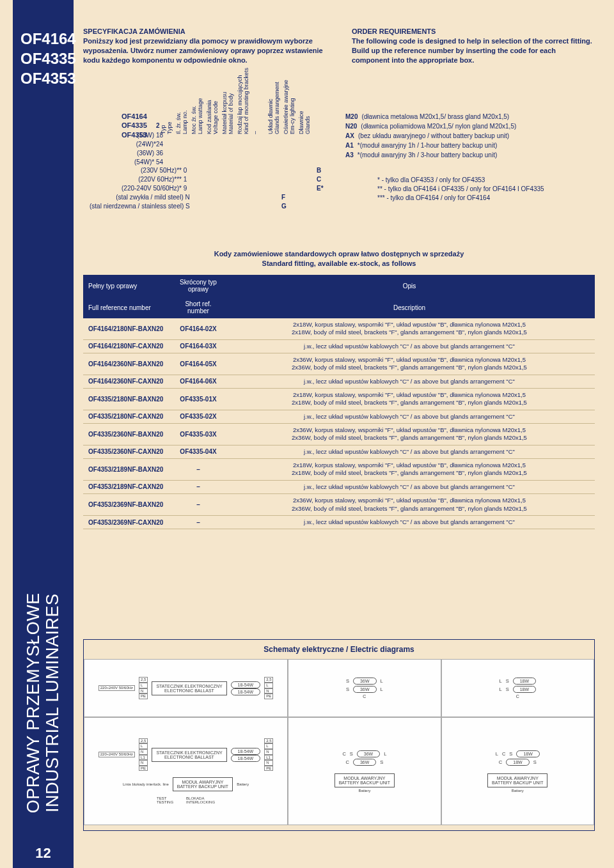  What do you see at coordinates (427, 146) in the screenshot?
I see `emcy-desc: *(moduł awaryjny 1h / 1-hour battery bac…` at bounding box center [427, 146].